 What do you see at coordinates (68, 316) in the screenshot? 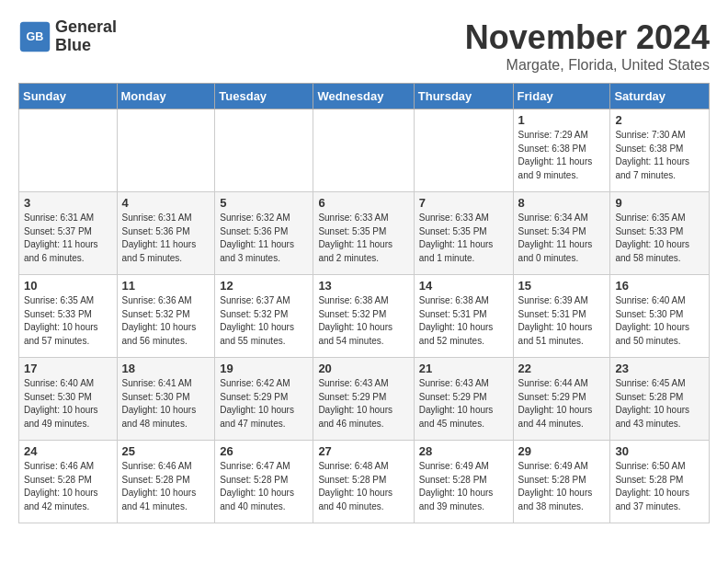
I see `calendar-day-cell: 10Sunrise: 6:35 AM Sunset: 5:33 PM Dayli…` at bounding box center [68, 316].